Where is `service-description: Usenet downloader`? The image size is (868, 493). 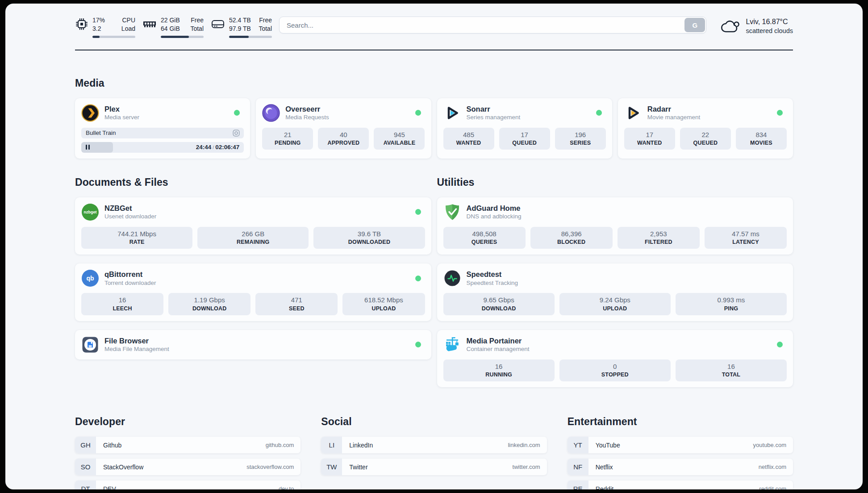 service-description: Usenet downloader is located at coordinates (130, 217).